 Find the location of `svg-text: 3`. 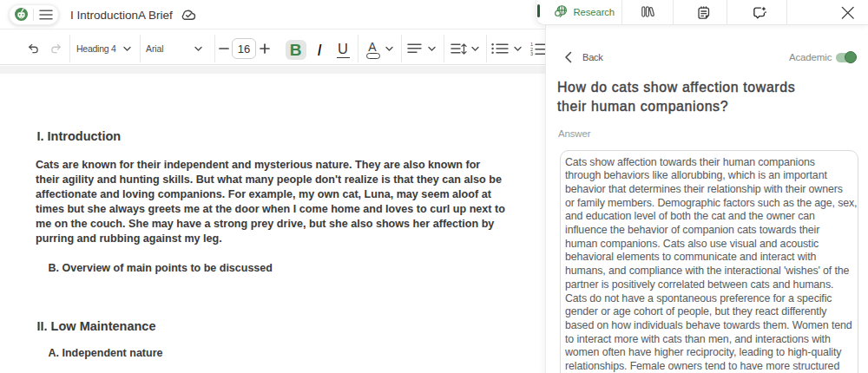

svg-text: 3 is located at coordinates (531, 54).